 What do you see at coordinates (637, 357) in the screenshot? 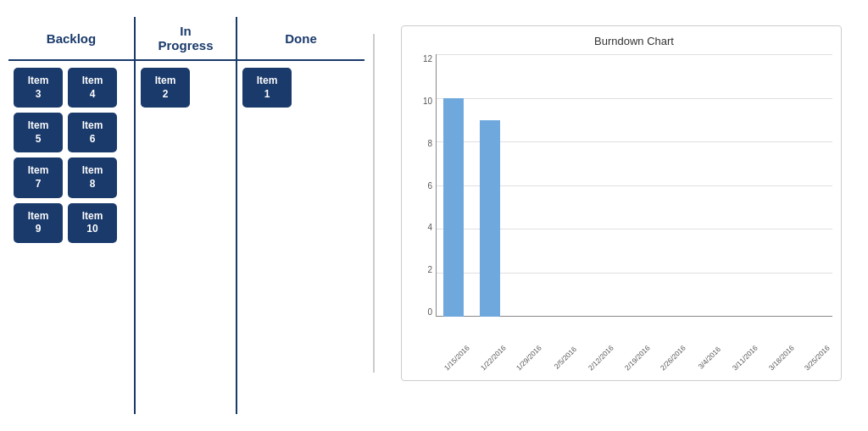
I see `x-label: 2/19/2016` at bounding box center [637, 357].